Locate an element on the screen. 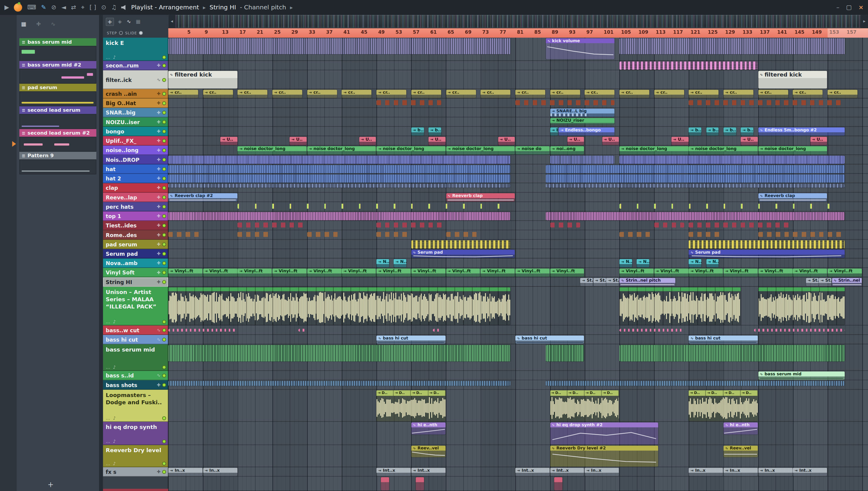 Image resolution: width=868 pixels, height=491 pixels. track-lane-unison-artist-series-malaa-illegal-pack is located at coordinates (518, 306).